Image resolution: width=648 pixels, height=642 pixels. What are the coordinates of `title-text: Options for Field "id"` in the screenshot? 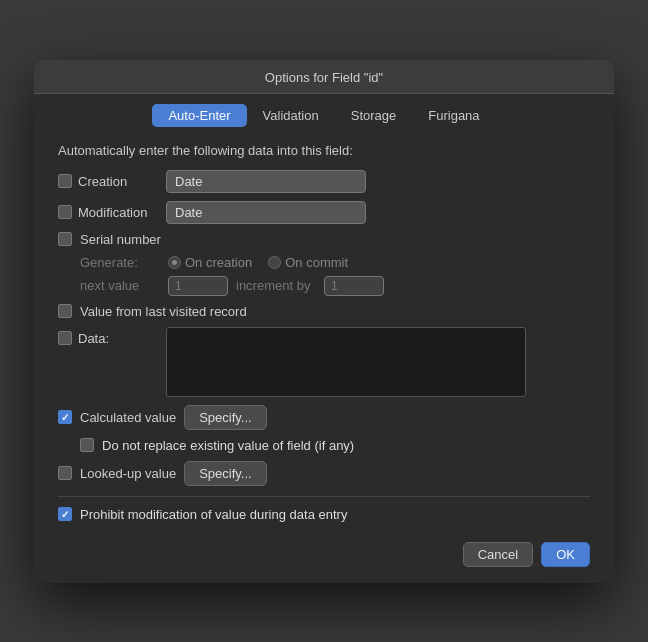 It's located at (324, 78).